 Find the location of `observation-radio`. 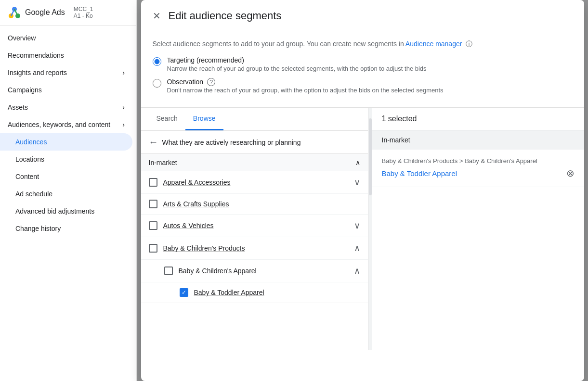

observation-radio is located at coordinates (157, 83).